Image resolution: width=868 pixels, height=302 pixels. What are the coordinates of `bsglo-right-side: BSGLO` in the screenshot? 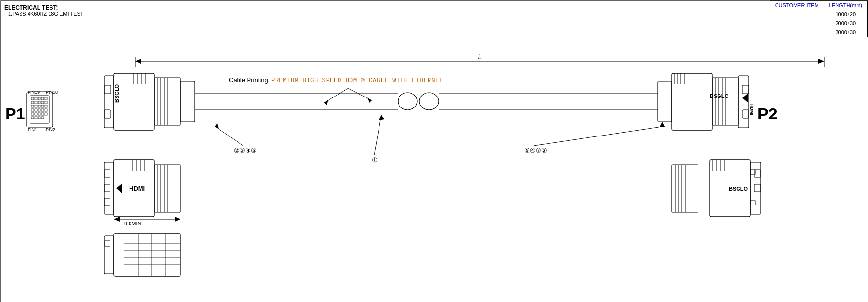 It's located at (738, 189).